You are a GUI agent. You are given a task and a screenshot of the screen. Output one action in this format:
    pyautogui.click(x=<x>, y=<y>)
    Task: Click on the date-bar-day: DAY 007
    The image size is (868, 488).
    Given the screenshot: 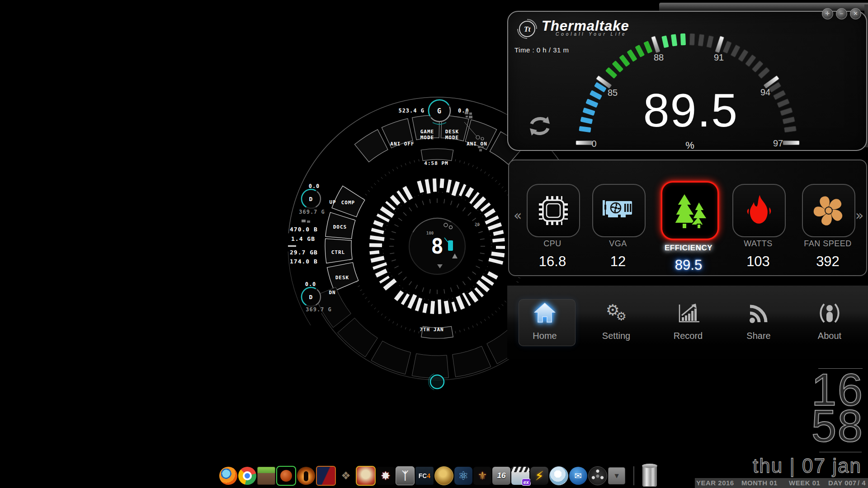 What is the action you would take?
    pyautogui.click(x=843, y=483)
    